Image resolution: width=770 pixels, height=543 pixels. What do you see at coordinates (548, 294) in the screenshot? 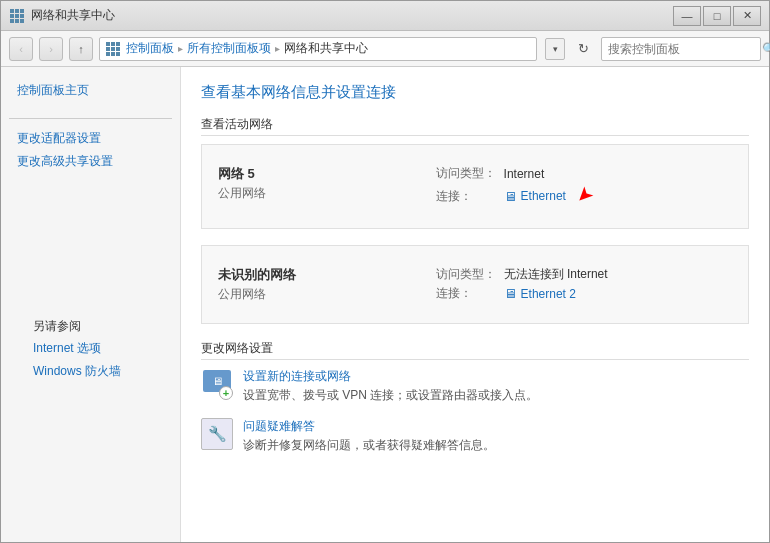
I see `network2-conn-text: Ethernet 2` at bounding box center [548, 294].